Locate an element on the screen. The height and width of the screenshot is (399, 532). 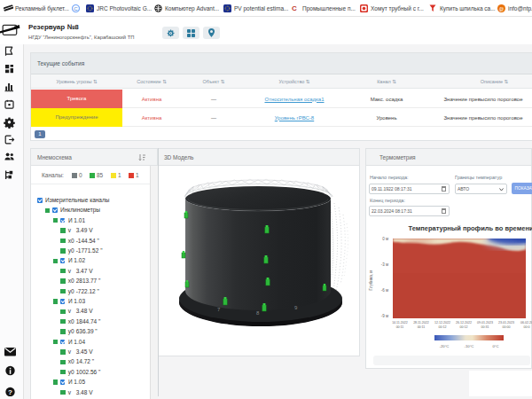
svg-text: 00:00 is located at coordinates (507, 327).